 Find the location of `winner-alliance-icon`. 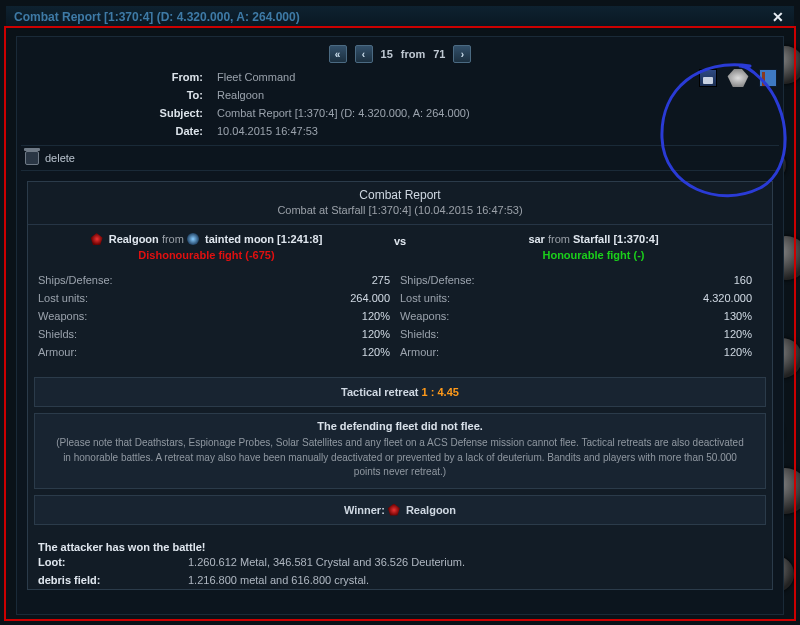

winner-alliance-icon is located at coordinates (394, 510).